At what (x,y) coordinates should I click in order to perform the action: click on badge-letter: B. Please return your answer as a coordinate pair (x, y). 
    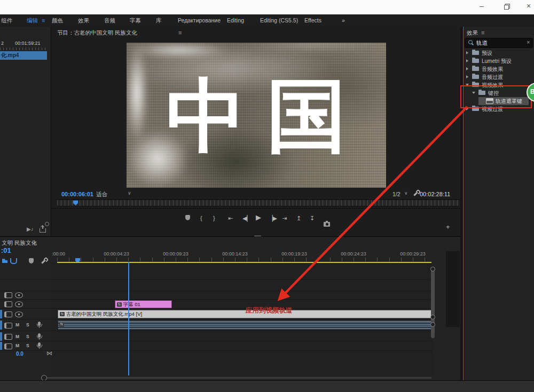
    Looking at the image, I should click on (532, 92).